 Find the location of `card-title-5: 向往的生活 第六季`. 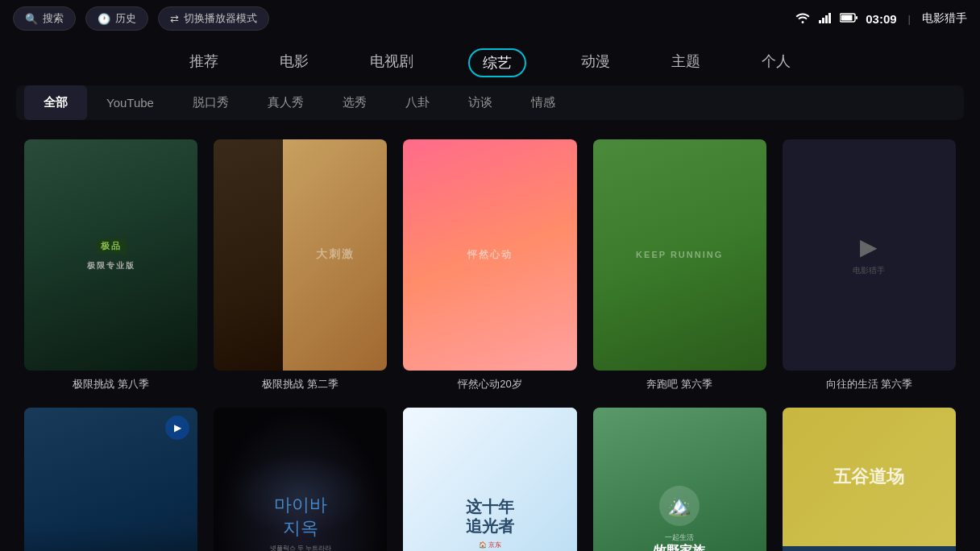

card-title-5: 向往的生活 第六季 is located at coordinates (869, 384).